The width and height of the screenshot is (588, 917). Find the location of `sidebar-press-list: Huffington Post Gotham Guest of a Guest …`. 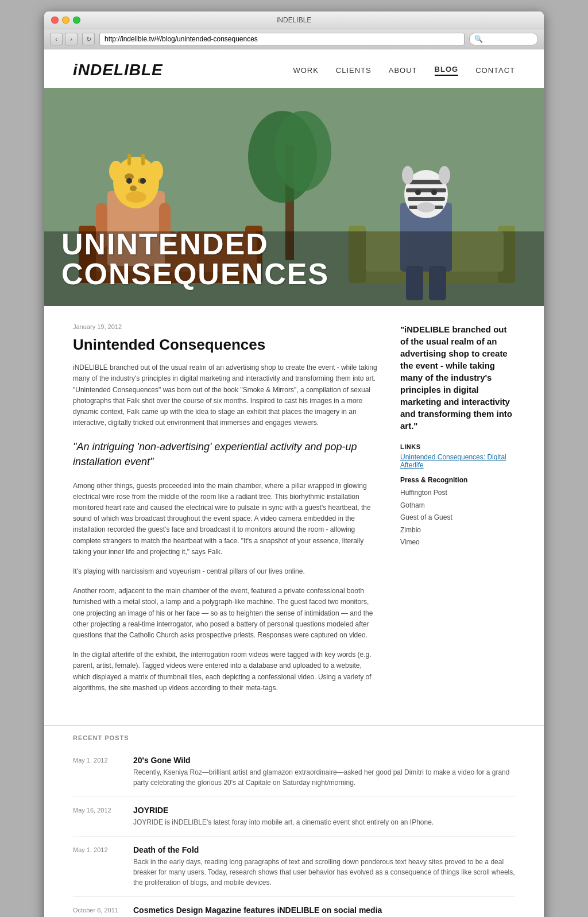

sidebar-press-list: Huffington Post Gotham Guest of a Guest … is located at coordinates (458, 518).